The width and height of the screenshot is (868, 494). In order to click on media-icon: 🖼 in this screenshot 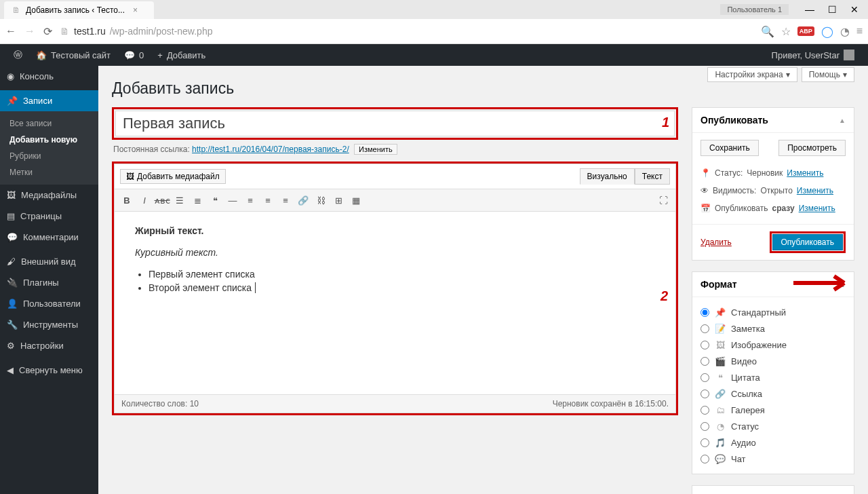, I will do `click(130, 176)`.